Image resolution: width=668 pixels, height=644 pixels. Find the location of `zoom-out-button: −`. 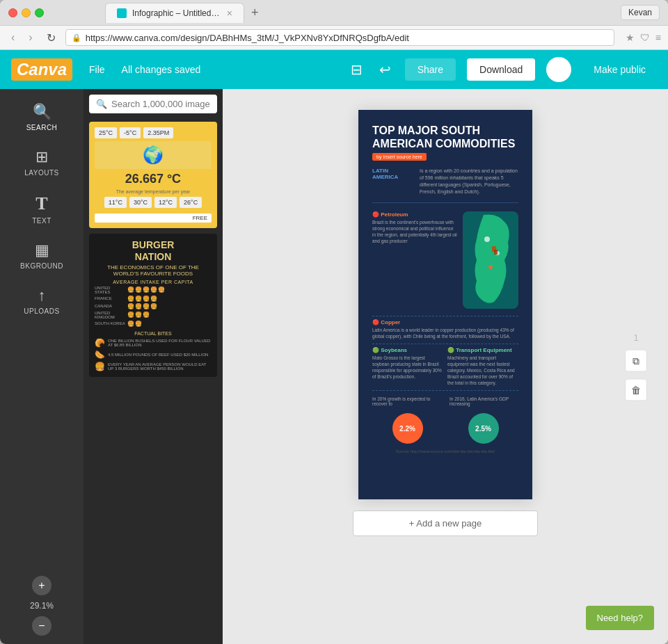

zoom-out-button: − is located at coordinates (42, 626).